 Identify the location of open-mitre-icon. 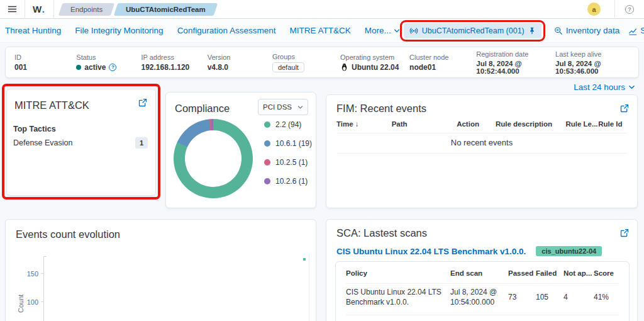
(143, 103).